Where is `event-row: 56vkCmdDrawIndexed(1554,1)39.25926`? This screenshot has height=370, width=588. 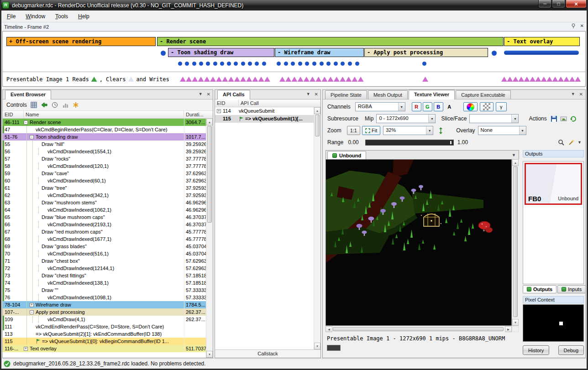
event-row: 56vkCmdDrawIndexed(1554,1)39.25926 is located at coordinates (104, 151).